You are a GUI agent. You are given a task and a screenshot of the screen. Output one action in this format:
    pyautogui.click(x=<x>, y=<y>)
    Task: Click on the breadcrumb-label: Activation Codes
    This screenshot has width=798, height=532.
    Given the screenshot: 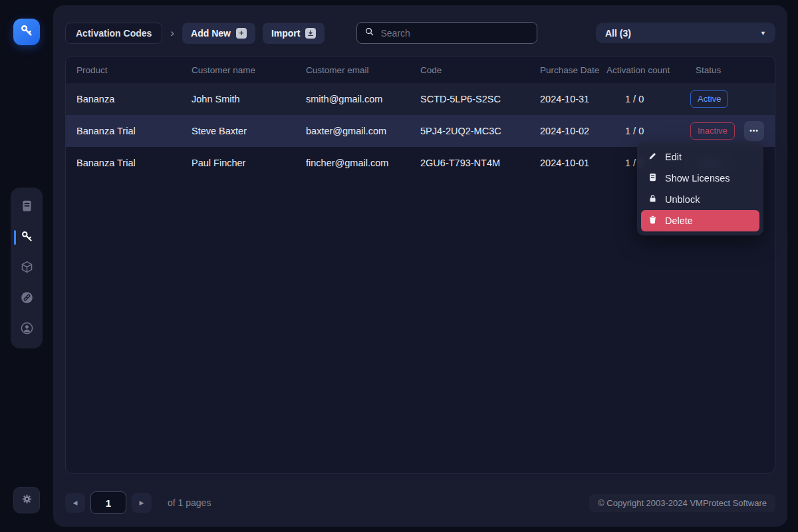 What is the action you would take?
    pyautogui.click(x=114, y=33)
    